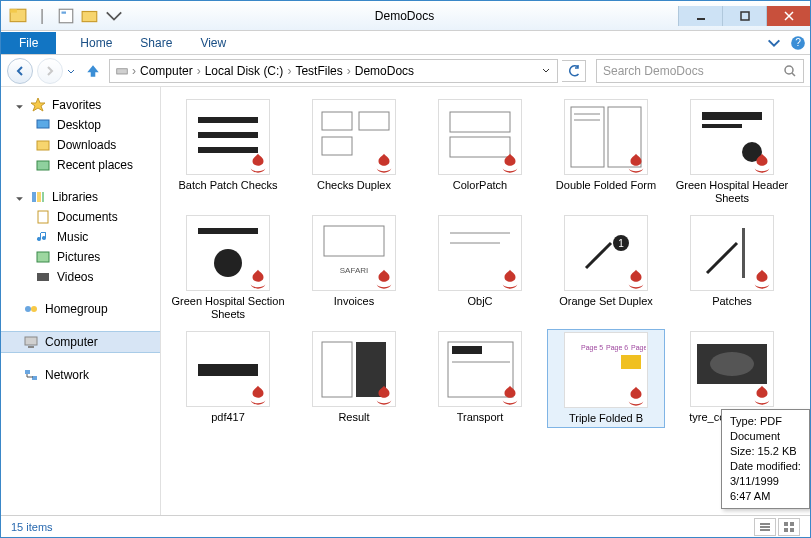  Describe the element at coordinates (765, 527) in the screenshot. I see `view-details-button` at that location.